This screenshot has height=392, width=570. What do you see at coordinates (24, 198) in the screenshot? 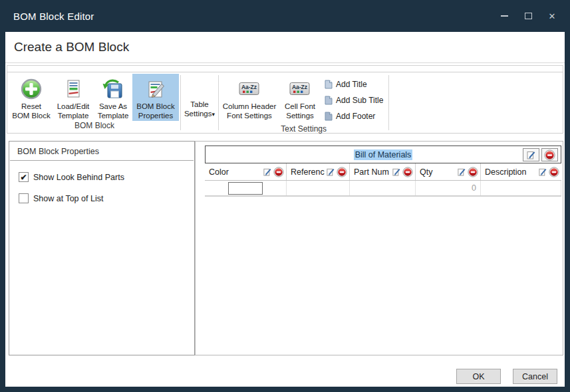
I see `checkbox-box` at bounding box center [24, 198].